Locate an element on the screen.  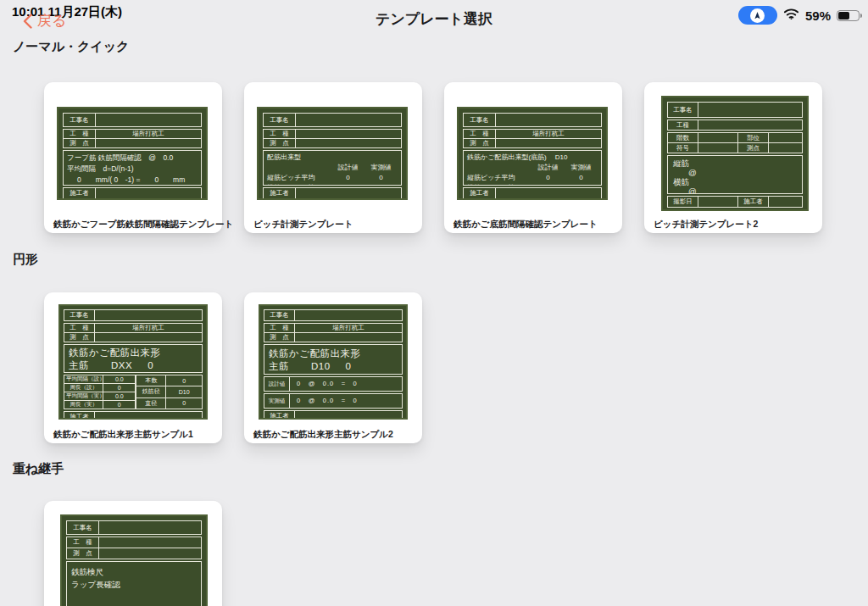
grid-value-perim-actual: 0 is located at coordinates (120, 405).